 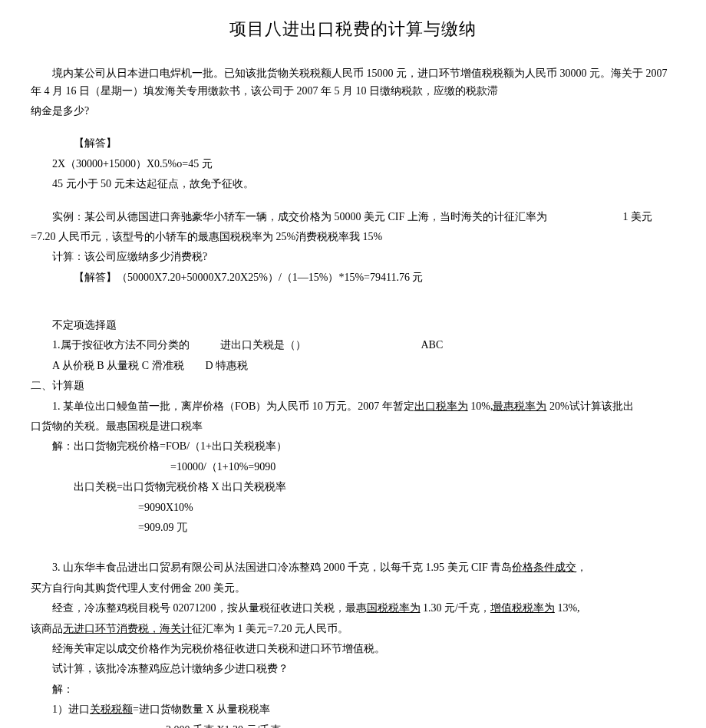 What do you see at coordinates (201, 709) in the screenshot?
I see `q3-h1b: =进口货物数量 X 从量税税率` at bounding box center [201, 709].